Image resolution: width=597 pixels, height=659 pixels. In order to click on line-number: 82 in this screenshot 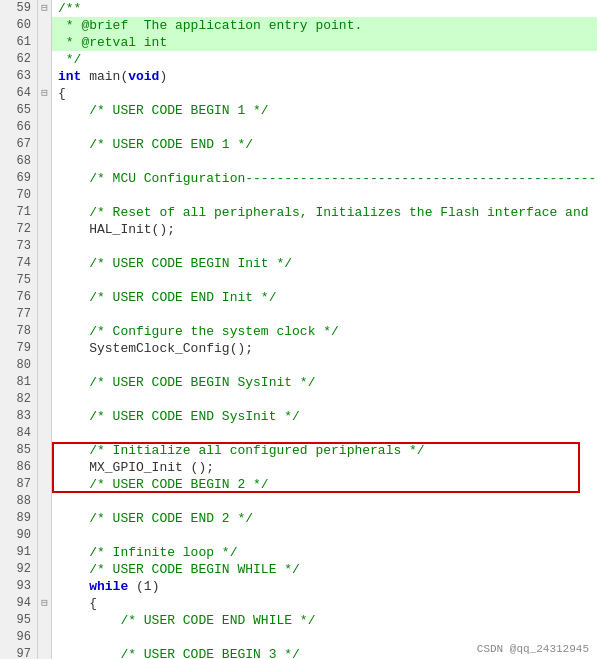, I will do `click(19, 400)`.